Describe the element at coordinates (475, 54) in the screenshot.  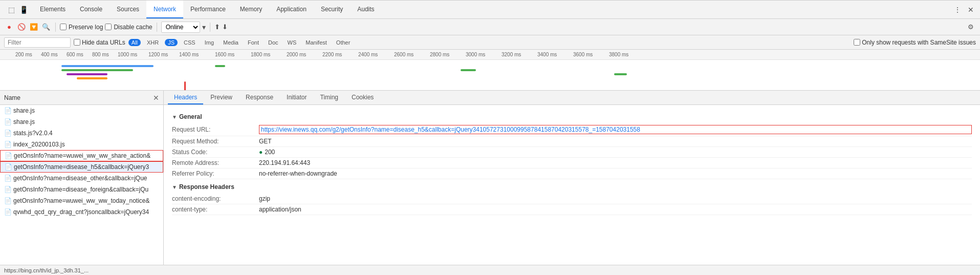
I see `ruler-mark-3000: 3000 ms` at that location.